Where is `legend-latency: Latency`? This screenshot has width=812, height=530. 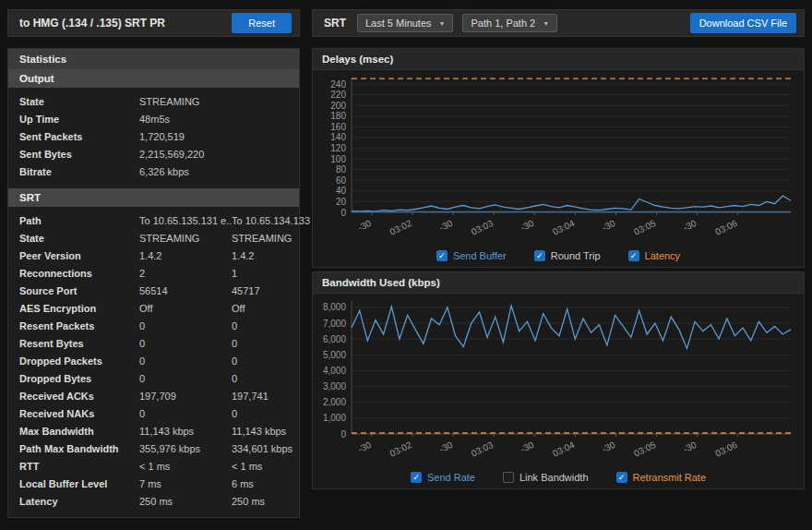
legend-latency: Latency is located at coordinates (655, 256).